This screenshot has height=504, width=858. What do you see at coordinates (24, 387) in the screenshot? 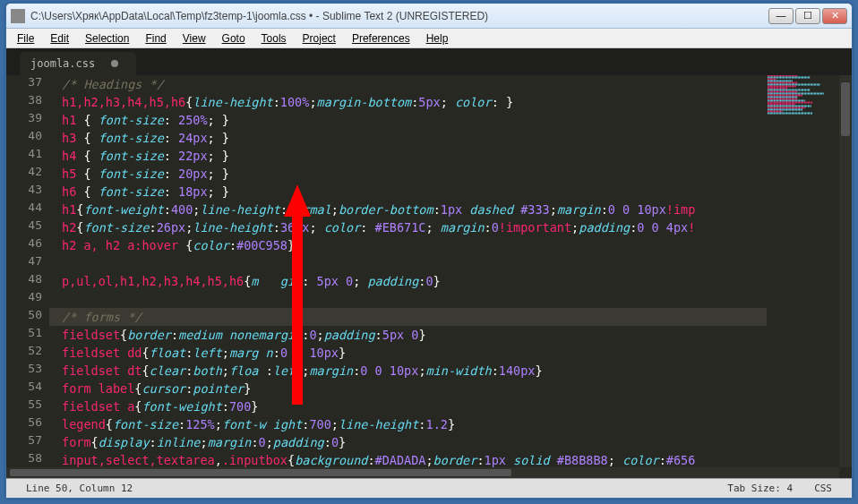
I see `line-number: 54` at bounding box center [24, 387].